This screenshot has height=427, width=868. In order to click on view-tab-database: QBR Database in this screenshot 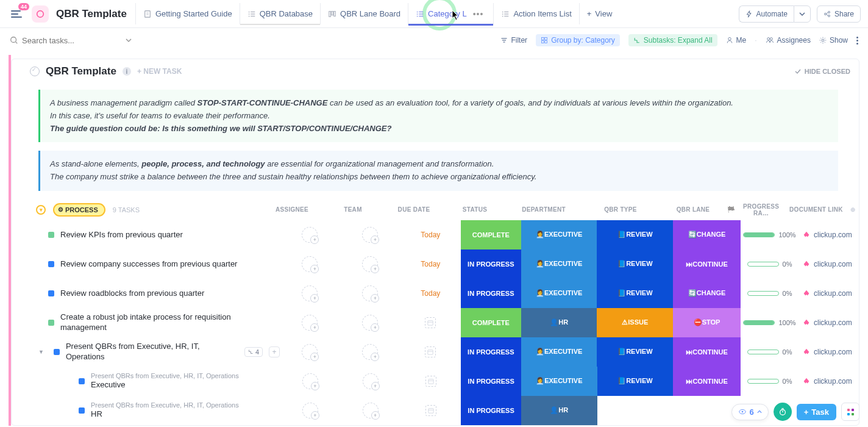, I will do `click(280, 13)`.